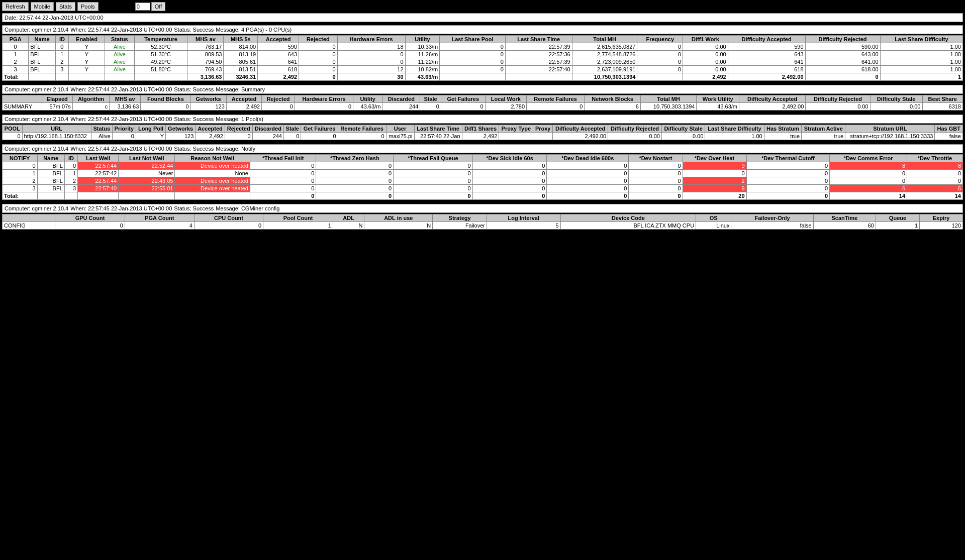 The height and width of the screenshot is (560, 965). Describe the element at coordinates (766, 39) in the screenshot. I see `col-diff-accepted: Difficulty Accepted` at that location.